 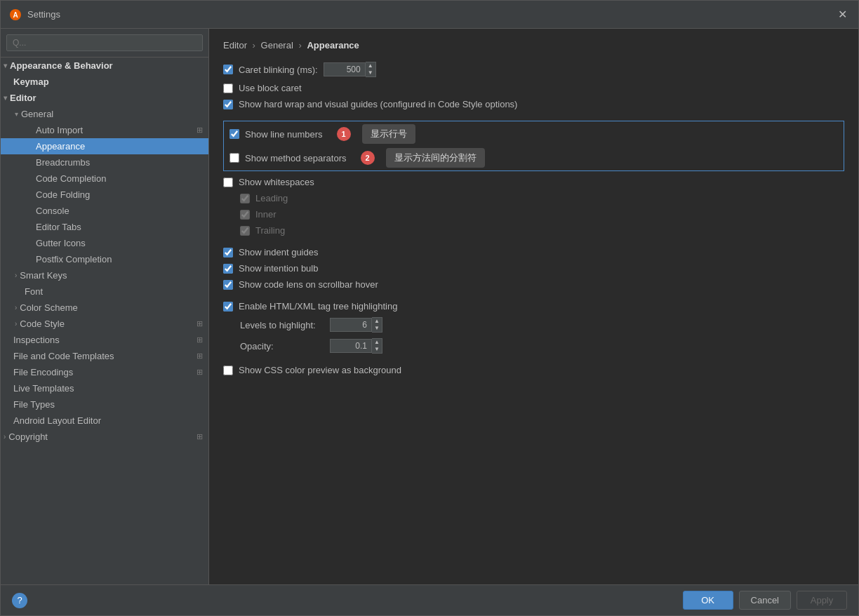 What do you see at coordinates (278, 70) in the screenshot?
I see `caret-blinking-label: Caret blinking (ms):` at bounding box center [278, 70].